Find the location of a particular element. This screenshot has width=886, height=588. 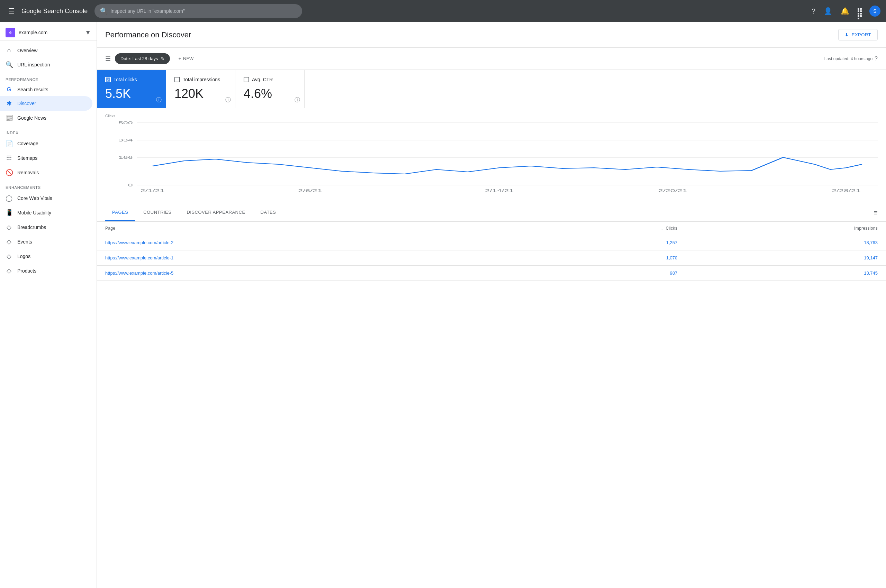

sidebar-item-products: ◇ Products is located at coordinates (46, 271).